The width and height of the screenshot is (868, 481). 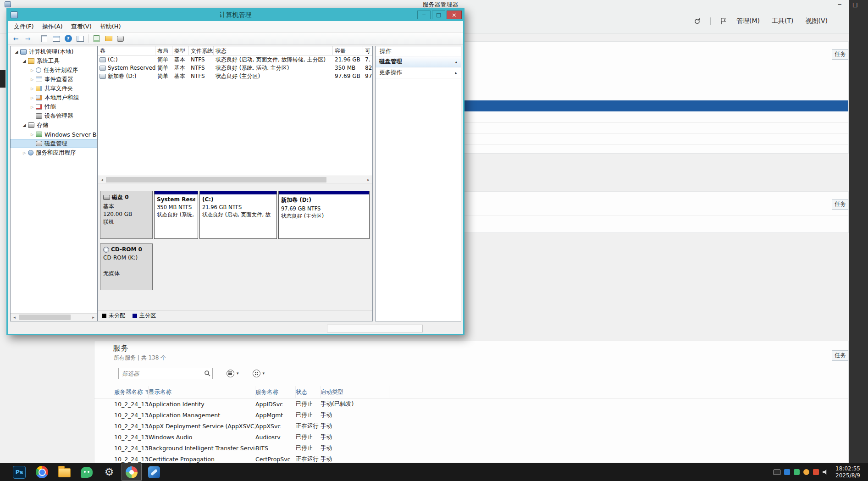 I want to click on cm-menu-action: 操作(A), so click(x=52, y=27).